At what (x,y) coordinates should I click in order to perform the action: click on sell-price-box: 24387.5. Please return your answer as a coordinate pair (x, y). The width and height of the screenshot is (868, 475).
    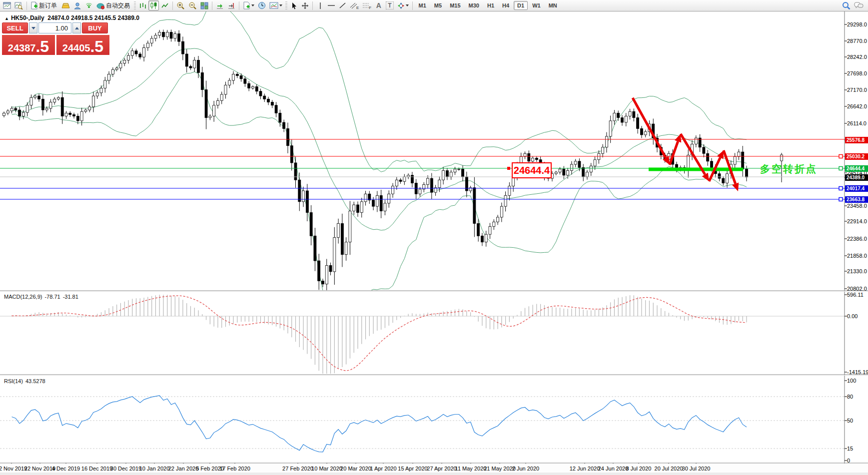
    Looking at the image, I should click on (28, 45).